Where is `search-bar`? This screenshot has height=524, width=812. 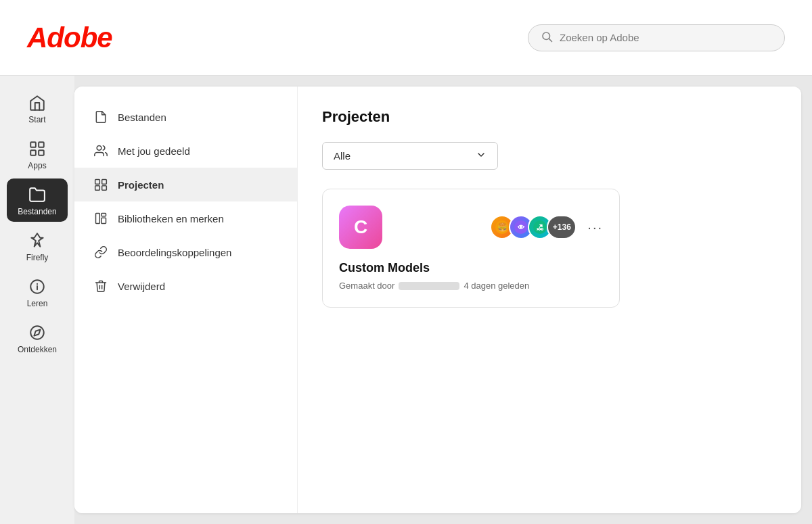 search-bar is located at coordinates (656, 38).